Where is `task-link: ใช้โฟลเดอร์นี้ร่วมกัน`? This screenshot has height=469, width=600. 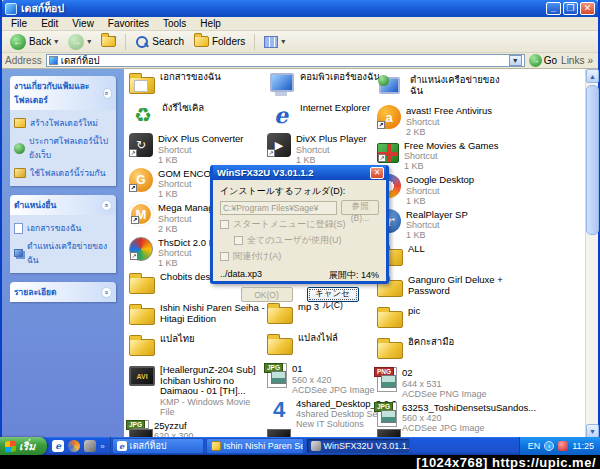 task-link: ใช้โฟลเดอร์นี้ร่วมกัน is located at coordinates (63, 173).